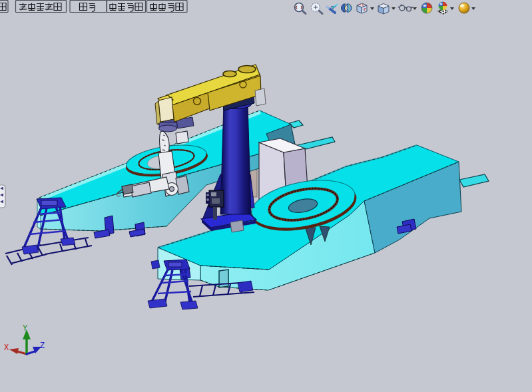 Image resolution: width=532 pixels, height=392 pixels. Describe the element at coordinates (43, 346) in the screenshot. I see `svg-text: Z` at that location.